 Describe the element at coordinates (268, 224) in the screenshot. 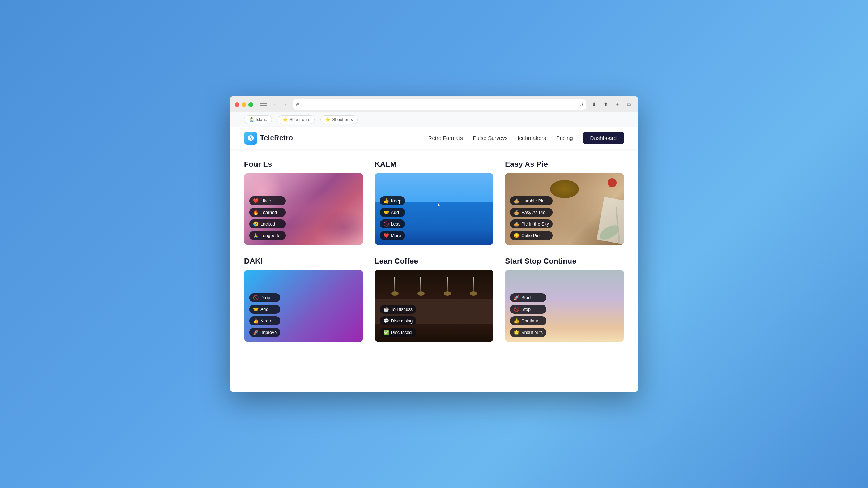

I see `tag-lacked: 😢 Lacked` at that location.